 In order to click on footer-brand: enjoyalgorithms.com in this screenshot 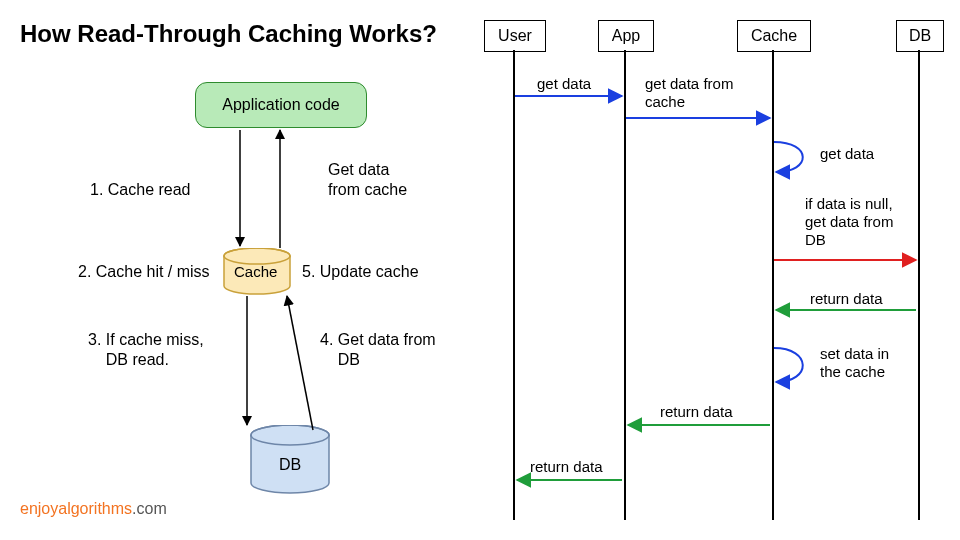, I will do `click(94, 509)`.